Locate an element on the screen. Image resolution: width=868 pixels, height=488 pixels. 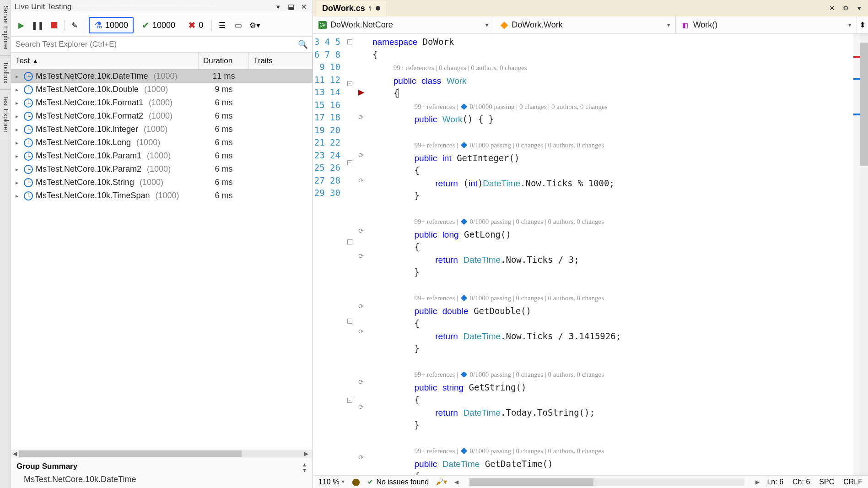
codelens: 99+ references | 0 changes | 0 authors, … is located at coordinates (460, 68).